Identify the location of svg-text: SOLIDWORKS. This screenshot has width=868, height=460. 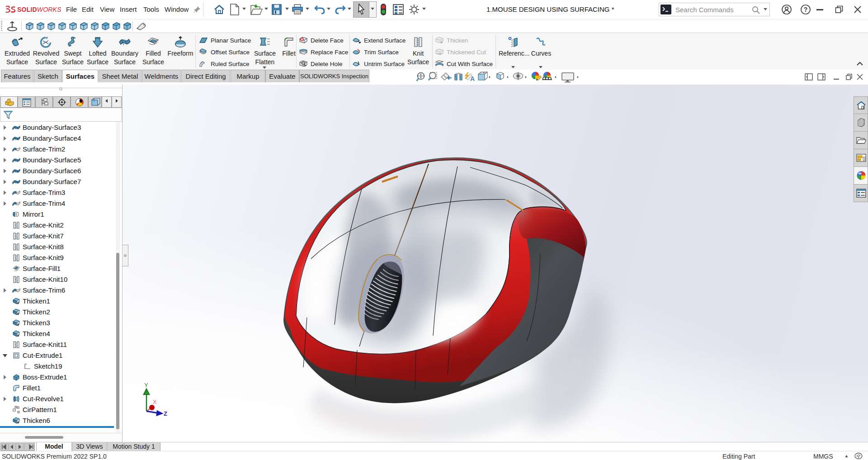
(39, 9).